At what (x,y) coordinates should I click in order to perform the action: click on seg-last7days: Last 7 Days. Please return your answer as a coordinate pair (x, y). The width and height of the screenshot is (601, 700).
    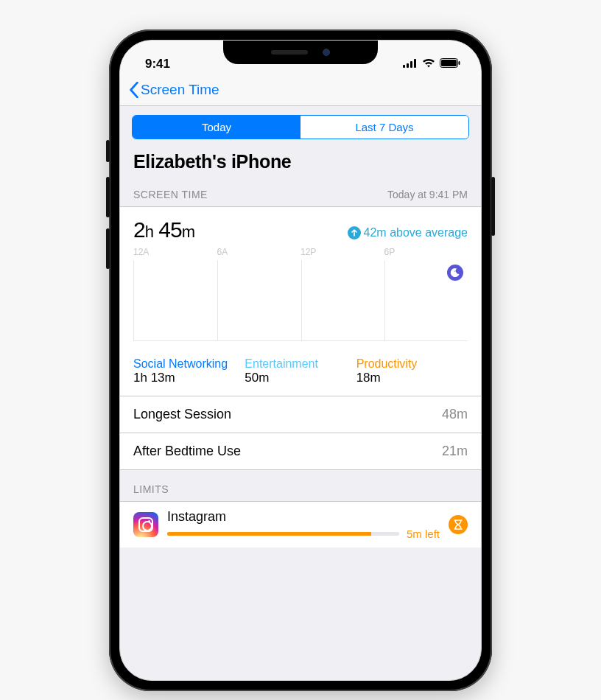
    Looking at the image, I should click on (384, 127).